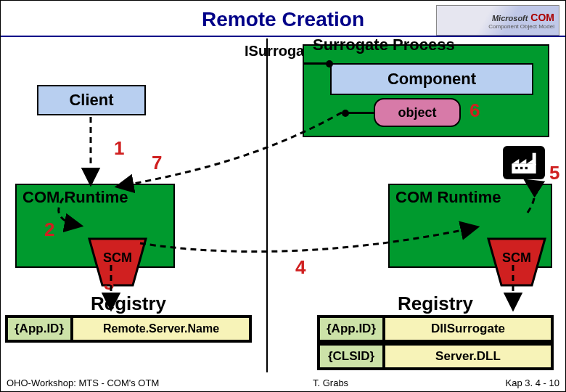 The height and width of the screenshot is (392, 566). Describe the element at coordinates (554, 173) in the screenshot. I see `step-5: 5` at that location.